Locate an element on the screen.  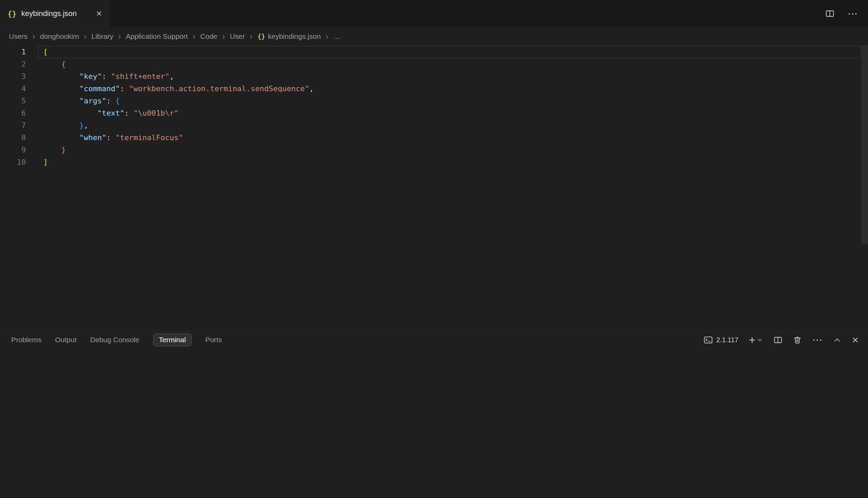
line-number: 5 is located at coordinates (13, 101).